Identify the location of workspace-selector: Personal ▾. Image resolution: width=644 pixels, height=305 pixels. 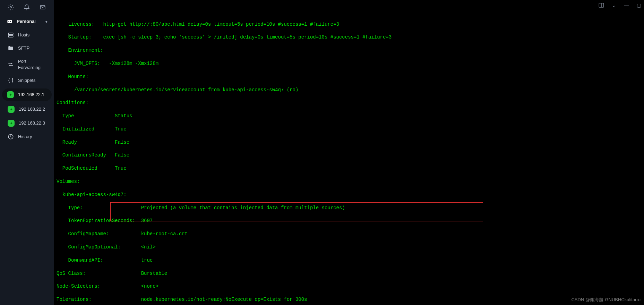
(27, 22).